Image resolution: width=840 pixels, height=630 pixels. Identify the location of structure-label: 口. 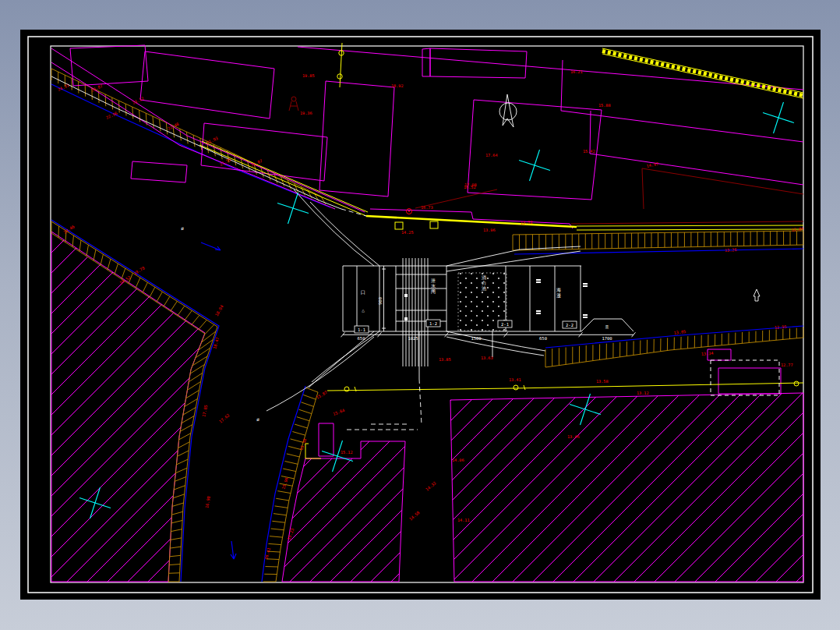
(363, 292).